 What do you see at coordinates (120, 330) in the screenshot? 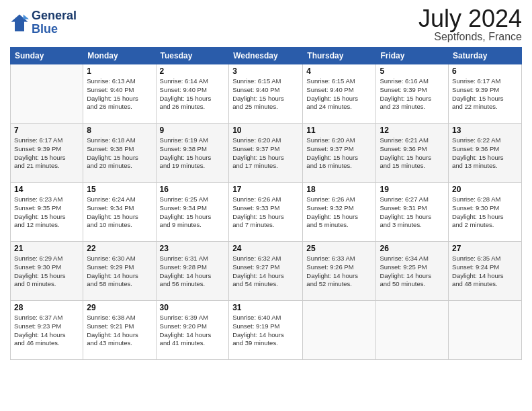
I see `day-info: Sunrise: 6:38 AM Sunset: 9:21 PM Dayligh…` at bounding box center [120, 330].